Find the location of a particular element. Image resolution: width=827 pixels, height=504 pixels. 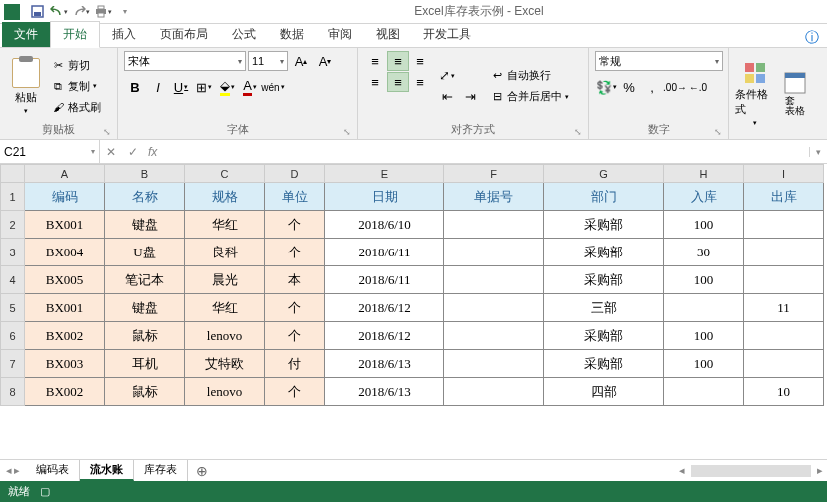

hscroll-left: ◂ is located at coordinates (682, 471).